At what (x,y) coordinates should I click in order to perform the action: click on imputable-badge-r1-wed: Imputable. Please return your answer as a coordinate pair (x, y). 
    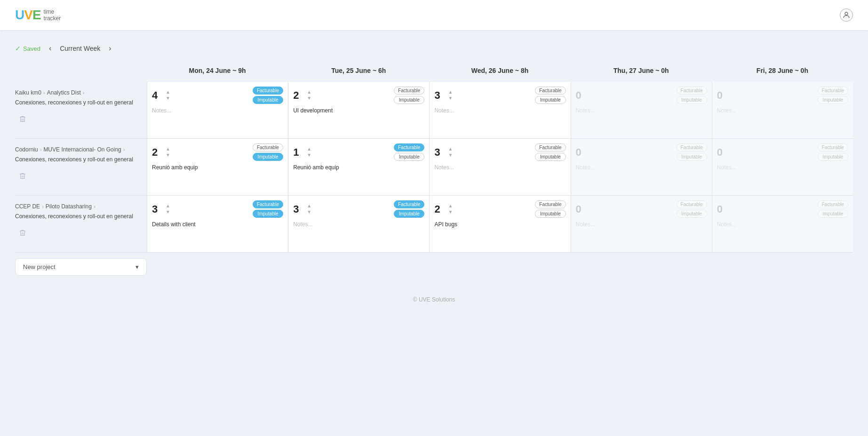
    Looking at the image, I should click on (550, 100).